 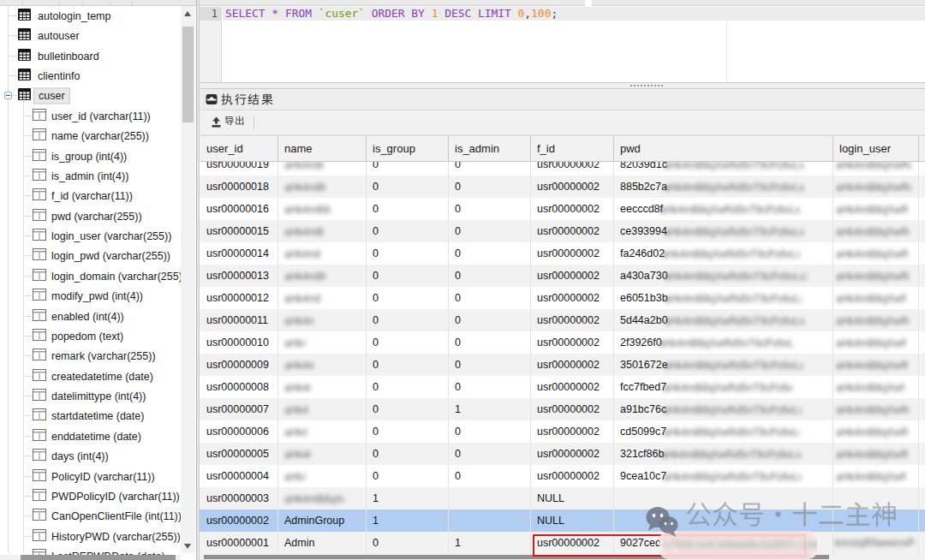 I want to click on tree-column-item: popedom (text), so click(x=91, y=336).